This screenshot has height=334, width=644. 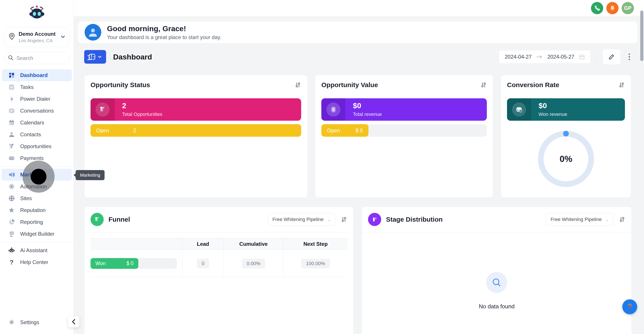 I want to click on open-label: Open, so click(x=334, y=131).